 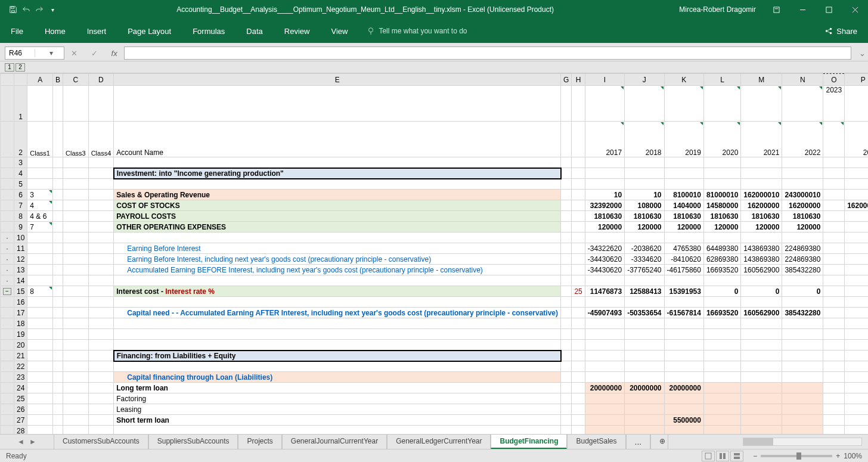 I want to click on tab-home: Home, so click(x=55, y=31).